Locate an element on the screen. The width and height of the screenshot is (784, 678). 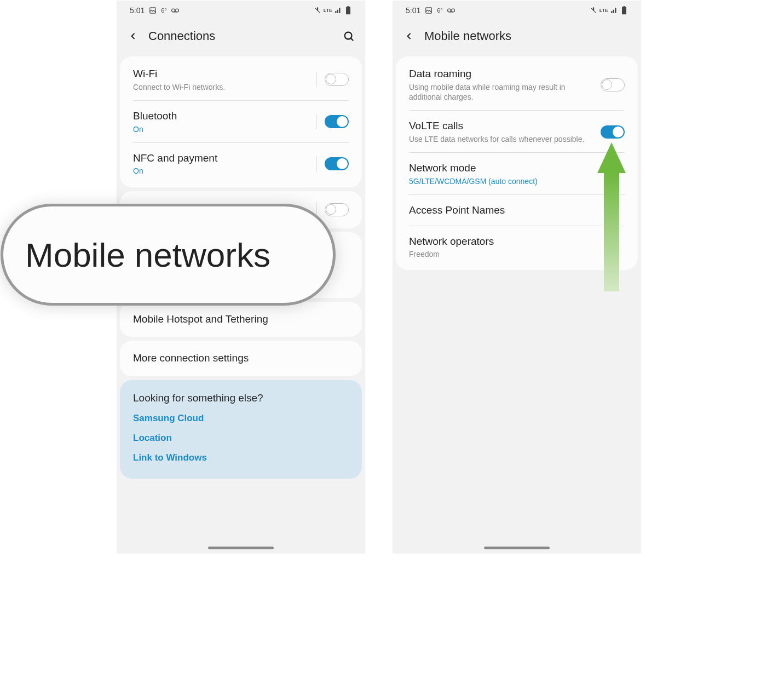
setting-data-roaming: Data roaming Using mobile data while roa… is located at coordinates (517, 84).